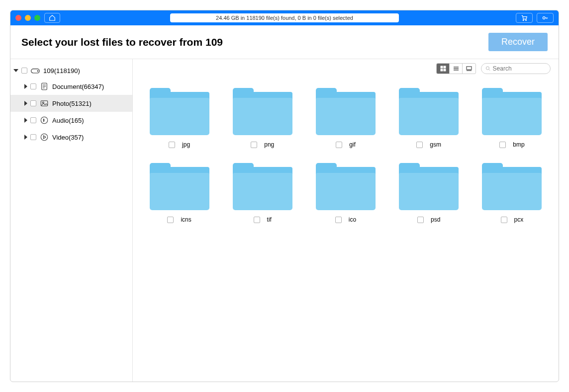 This screenshot has width=569, height=392. Describe the element at coordinates (346, 69) in the screenshot. I see `toolbar` at that location.